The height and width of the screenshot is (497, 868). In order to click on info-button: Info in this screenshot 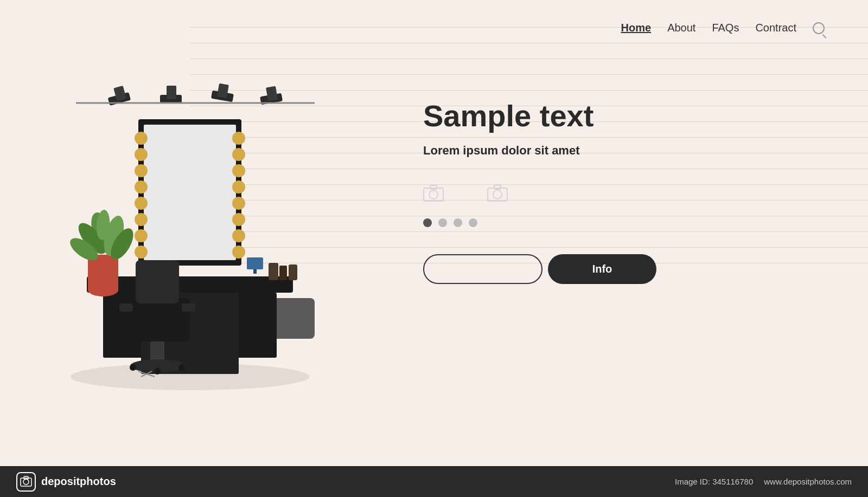, I will do `click(602, 269)`.